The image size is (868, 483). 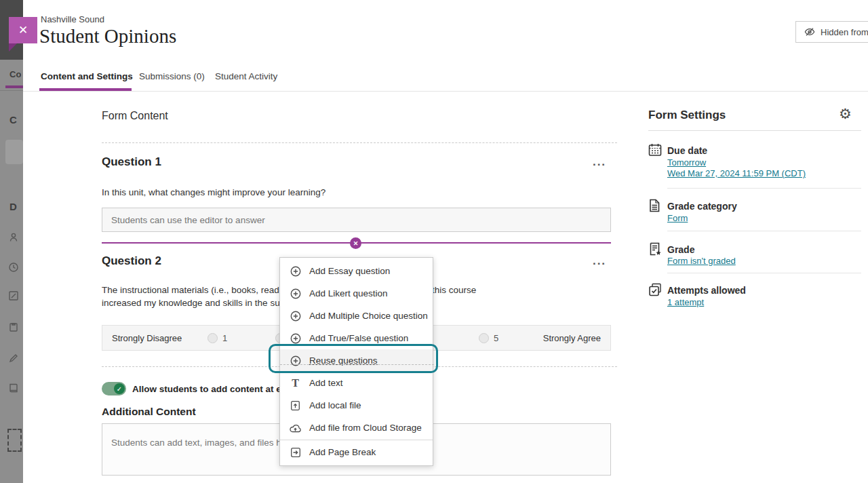 I want to click on calendar-icon, so click(x=655, y=150).